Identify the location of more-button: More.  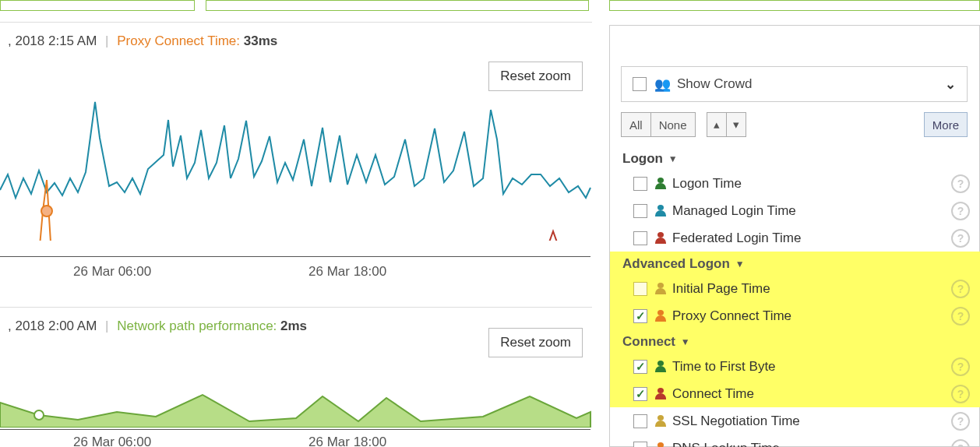
(946, 125).